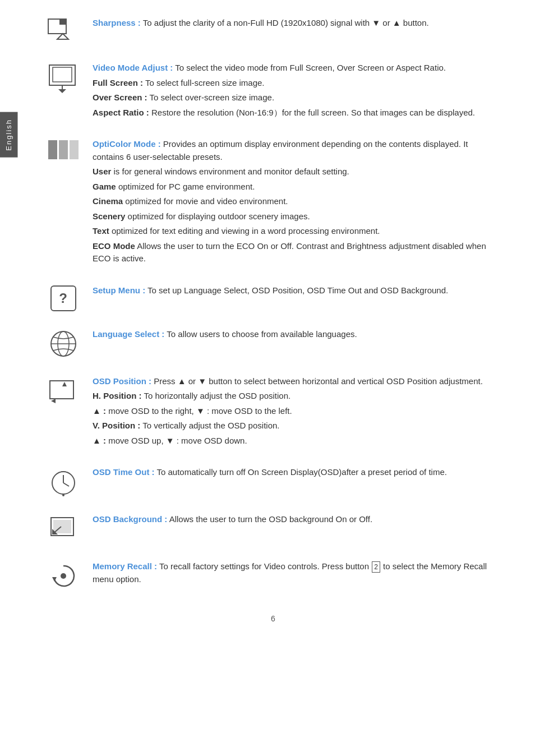 The height and width of the screenshot is (756, 535). Describe the element at coordinates (128, 334) in the screenshot. I see `language-title: Language Select :` at that location.